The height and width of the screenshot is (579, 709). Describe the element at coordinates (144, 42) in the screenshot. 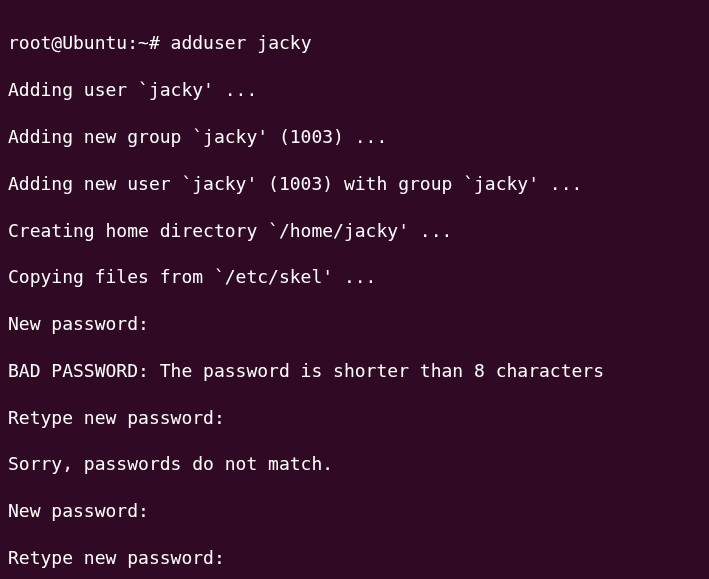

I see `prompt-path: ~` at that location.